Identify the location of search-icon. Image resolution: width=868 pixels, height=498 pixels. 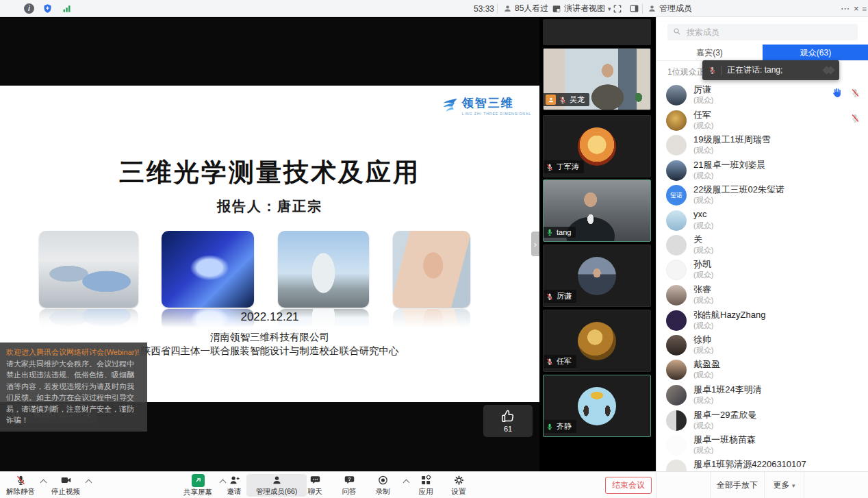
(677, 32).